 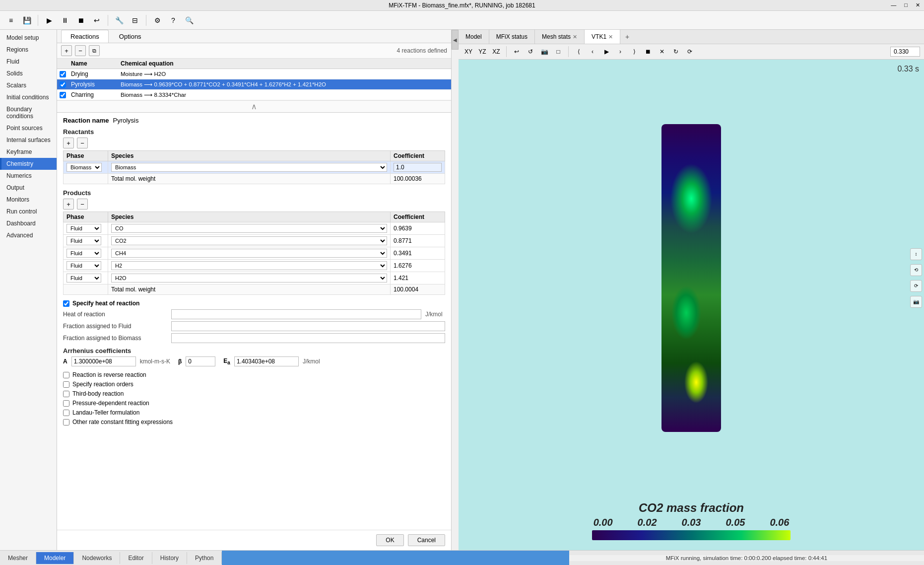 I want to click on sidebar-item-point-sources: Point sources, so click(x=28, y=128).